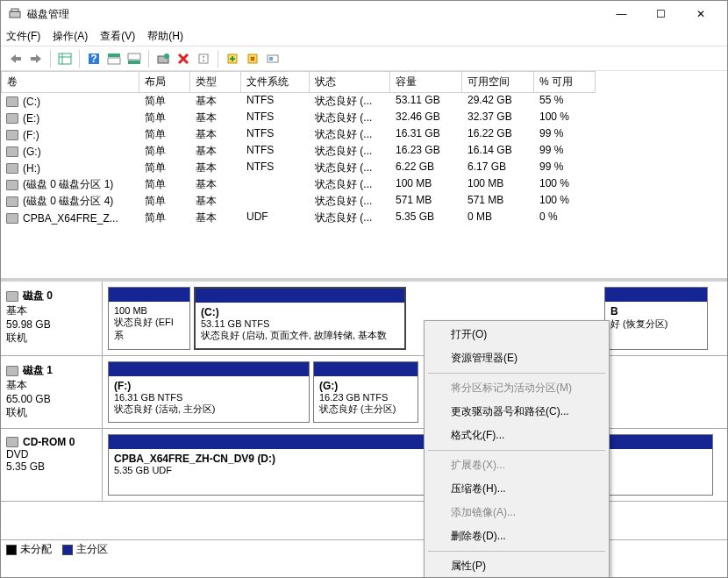  What do you see at coordinates (364, 465) in the screenshot?
I see `disk-row: CD-ROM 0DVD5.35 GBCPBA_X64FRE_ZH-CN_DV9 …` at bounding box center [364, 465].